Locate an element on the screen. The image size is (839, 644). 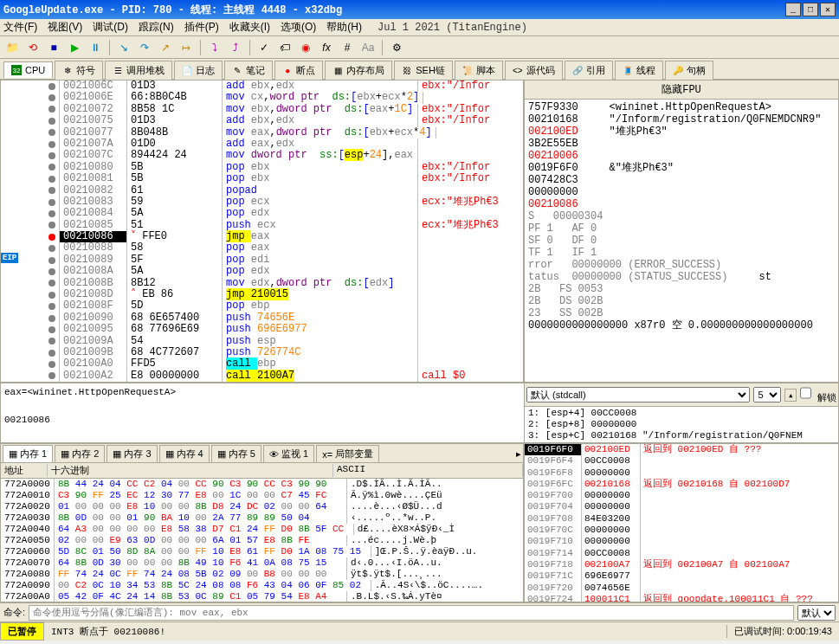
stack-row: 0019F70884E03200 is located at coordinates (681, 519).